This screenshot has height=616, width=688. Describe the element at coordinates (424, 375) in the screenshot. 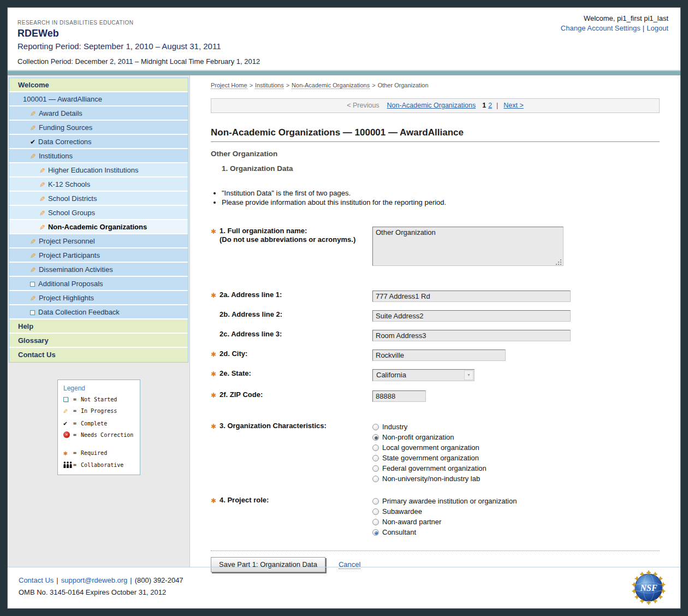

I see `state-select: California ▼` at that location.